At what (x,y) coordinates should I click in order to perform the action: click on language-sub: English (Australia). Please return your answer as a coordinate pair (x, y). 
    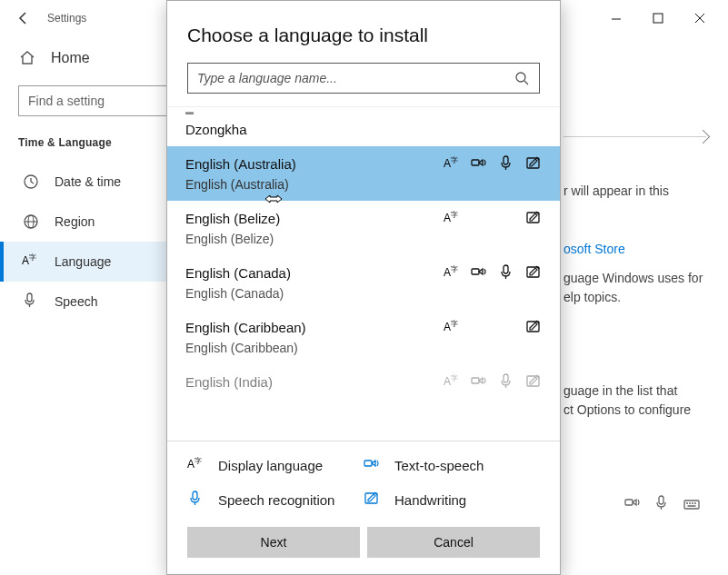
    Looking at the image, I should click on (364, 184).